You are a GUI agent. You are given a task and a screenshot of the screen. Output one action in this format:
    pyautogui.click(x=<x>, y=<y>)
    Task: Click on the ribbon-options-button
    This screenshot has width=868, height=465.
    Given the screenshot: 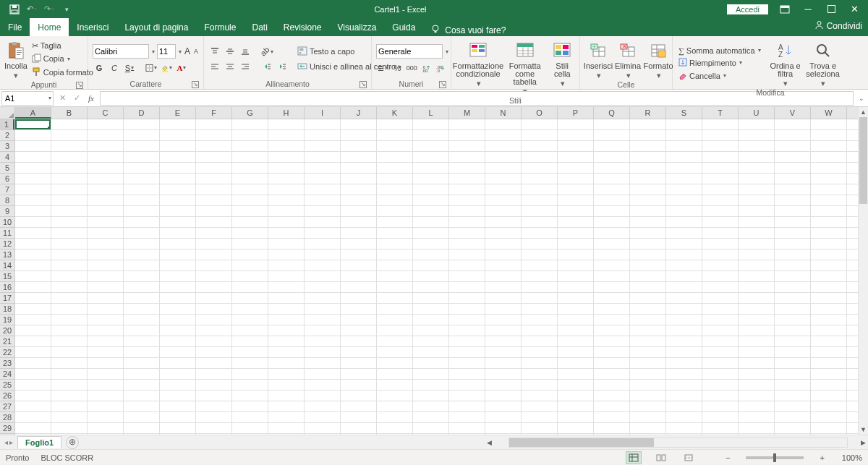 What is the action you would take?
    pyautogui.click(x=785, y=9)
    